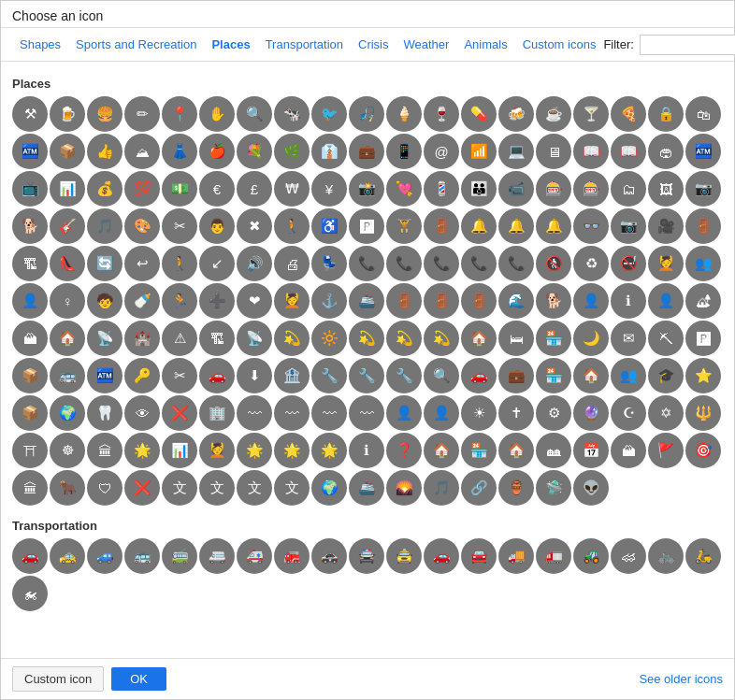 Image resolution: width=735 pixels, height=700 pixels. Describe the element at coordinates (591, 413) in the screenshot. I see `places-icon-167: 🔮` at that location.